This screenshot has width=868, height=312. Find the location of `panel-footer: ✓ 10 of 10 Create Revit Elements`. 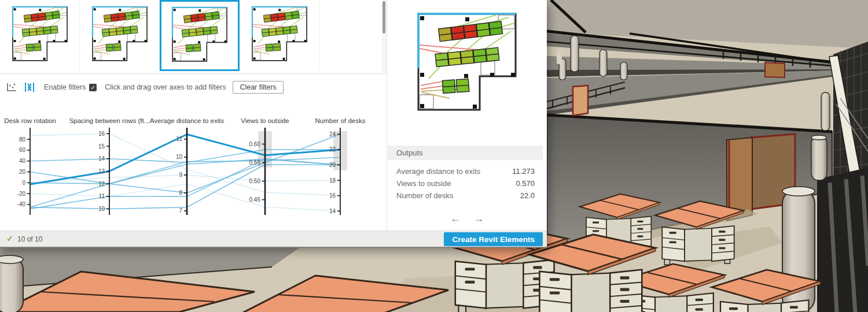

panel-footer: ✓ 10 of 10 Create Revit Elements is located at coordinates (273, 239).